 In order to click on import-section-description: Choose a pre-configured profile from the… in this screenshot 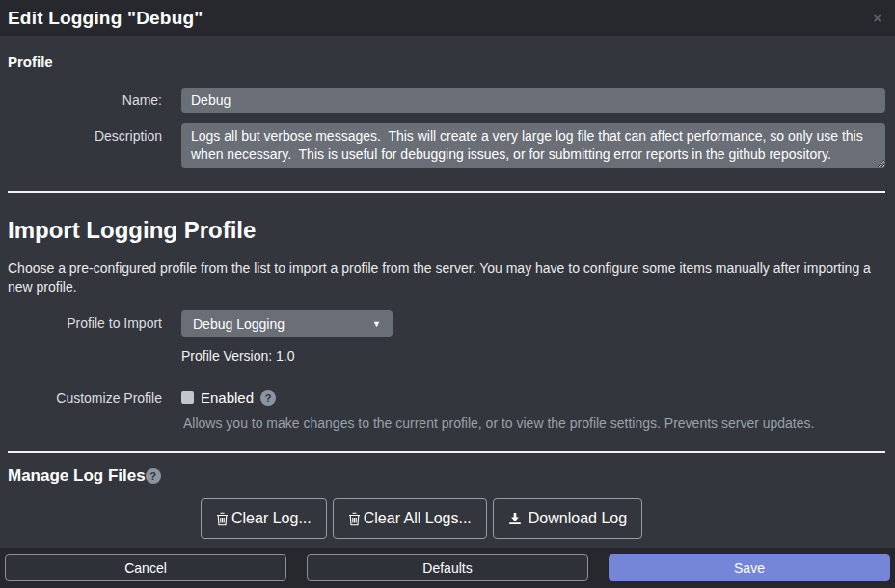, I will do `click(447, 278)`.